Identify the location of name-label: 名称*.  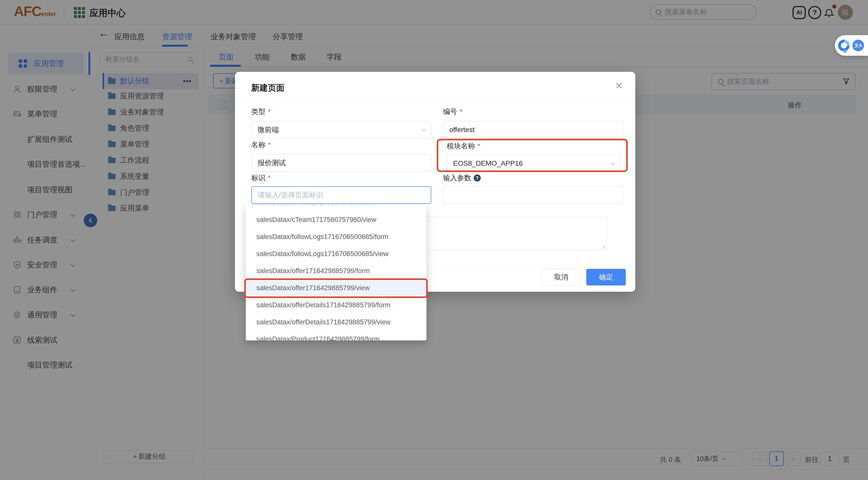
(261, 145).